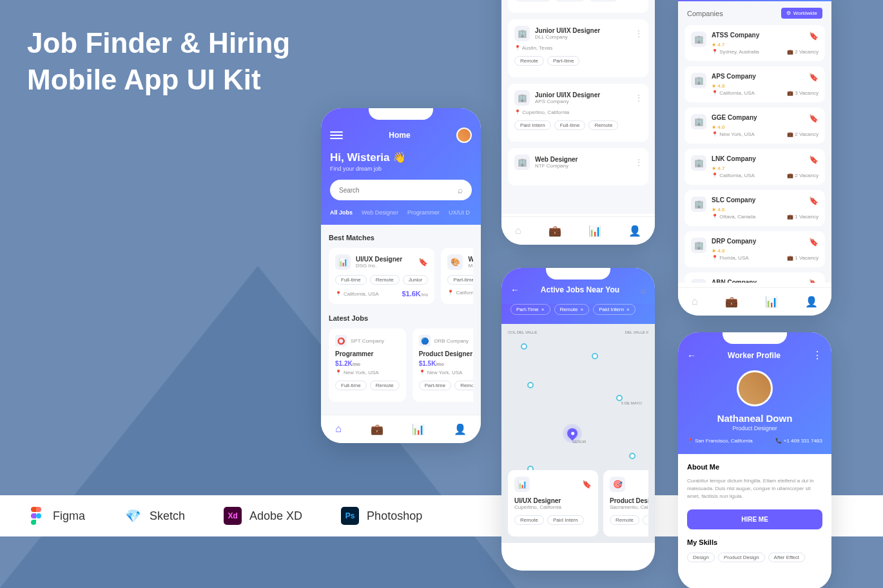  I want to click on job-card: ⭕SPT Company Programmer $1.2K/mo 📍 New Y…, so click(367, 365).